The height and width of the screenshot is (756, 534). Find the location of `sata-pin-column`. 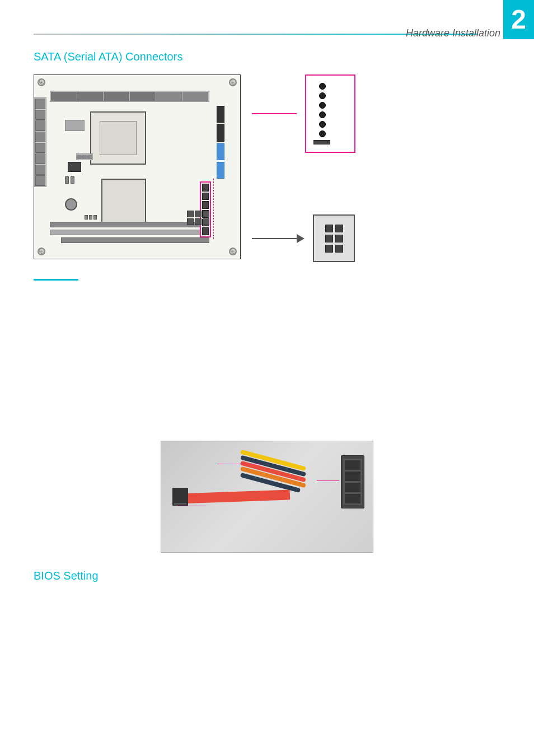

sata-pin-column is located at coordinates (330, 114).